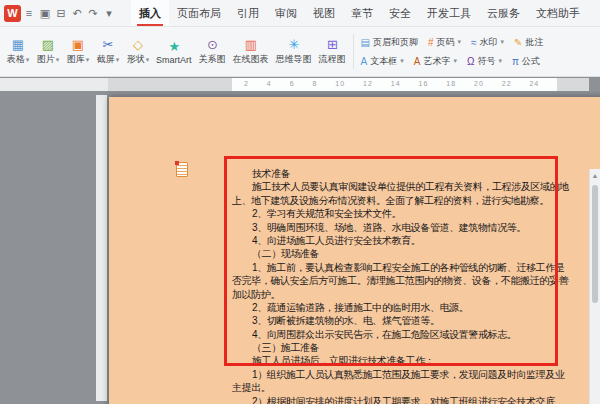 This screenshot has width=600, height=404. Describe the element at coordinates (45, 14) in the screenshot. I see `save-icon: ▣` at that location.